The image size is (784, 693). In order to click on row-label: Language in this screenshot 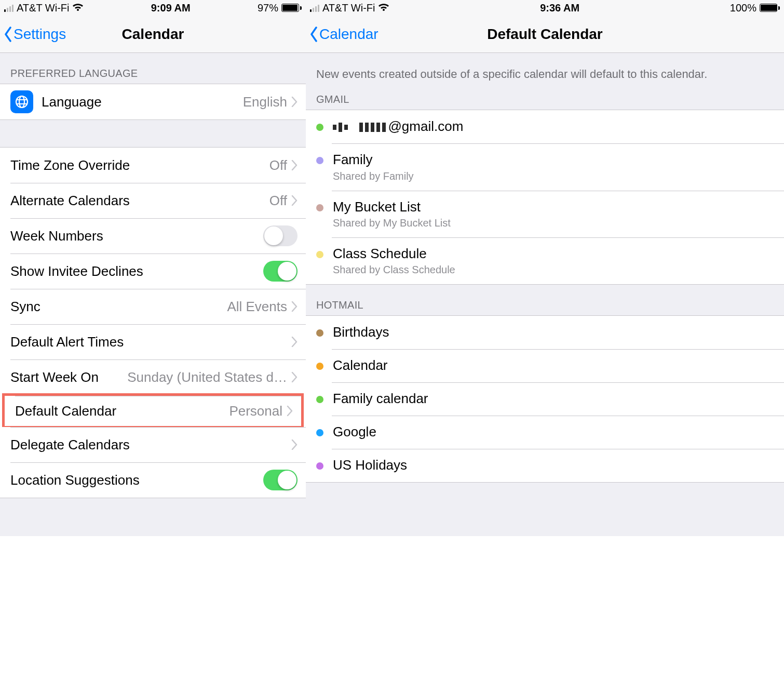, I will do `click(72, 102)`.